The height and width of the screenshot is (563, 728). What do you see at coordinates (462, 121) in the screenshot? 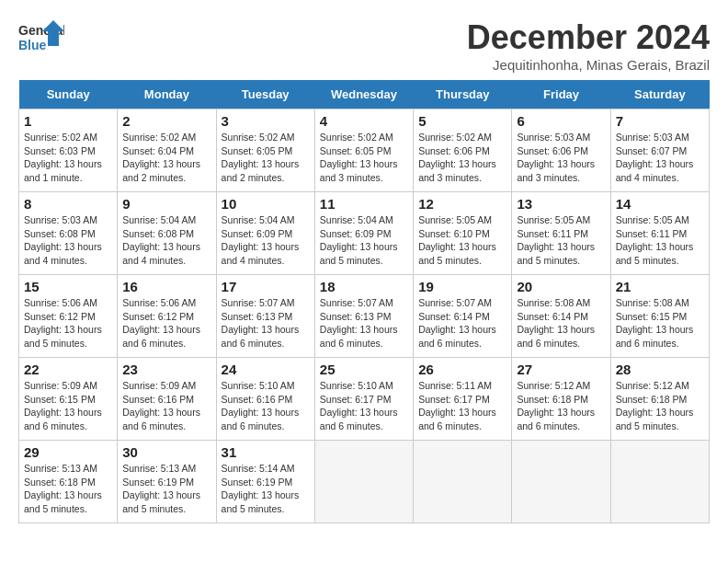
I see `day-number: 5` at bounding box center [462, 121].